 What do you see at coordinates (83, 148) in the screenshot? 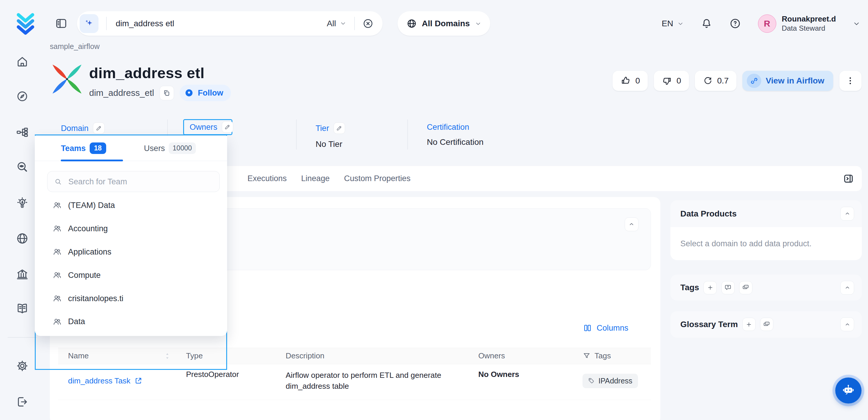
I see `tab-teams: Teams 18` at bounding box center [83, 148].